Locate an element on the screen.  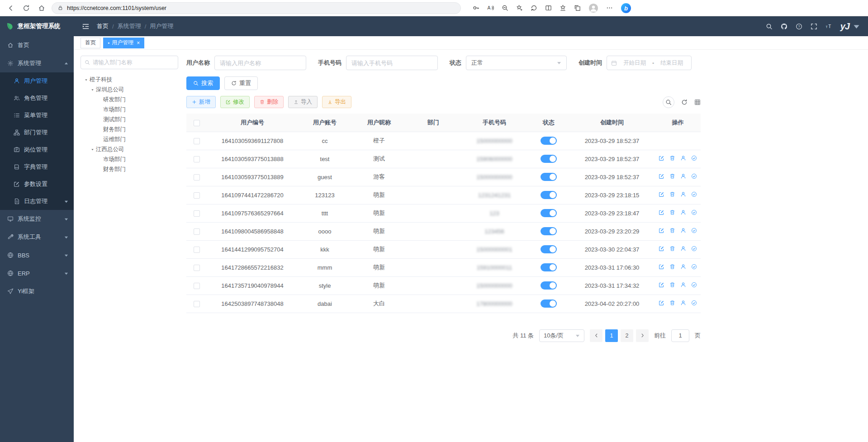
favorites-icon is located at coordinates (563, 8).